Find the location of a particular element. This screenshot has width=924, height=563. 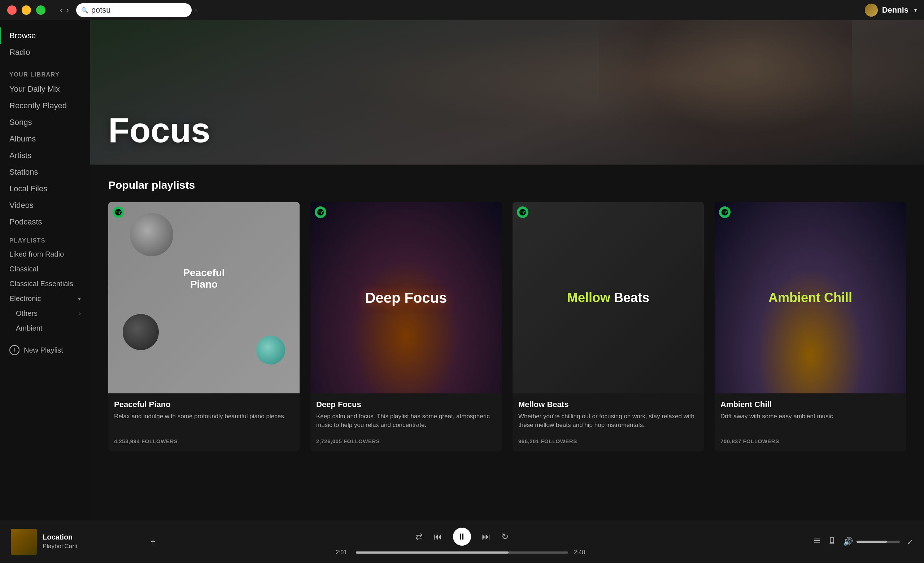

maximize-button is located at coordinates (40, 10).